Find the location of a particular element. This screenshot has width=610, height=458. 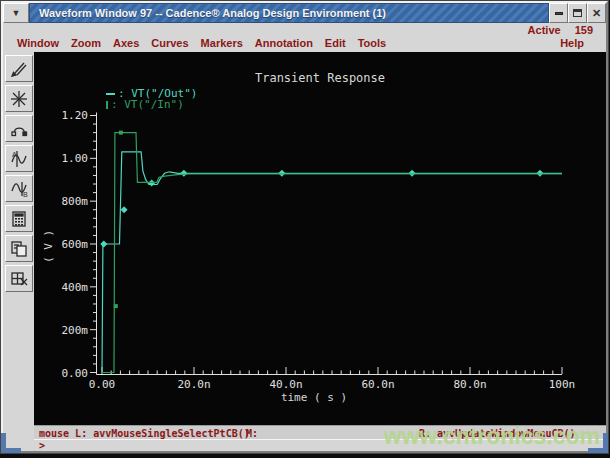

minimize-icon is located at coordinates (559, 14).